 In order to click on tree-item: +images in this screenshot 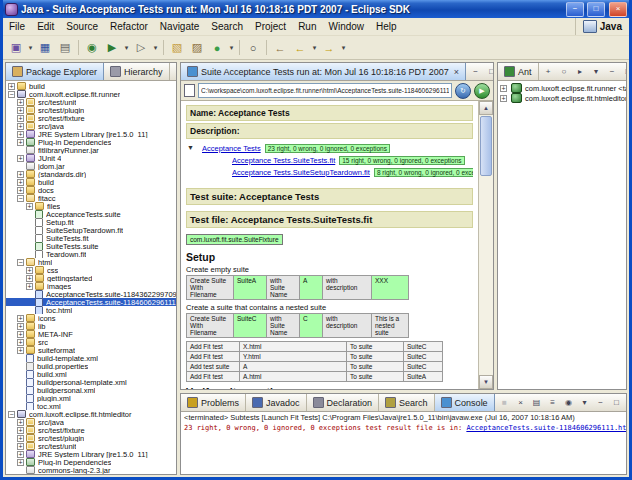, I will do `click(91, 286)`.